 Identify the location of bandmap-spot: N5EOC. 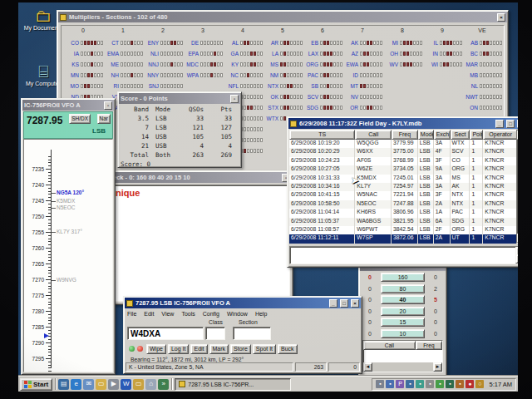
(66, 208).